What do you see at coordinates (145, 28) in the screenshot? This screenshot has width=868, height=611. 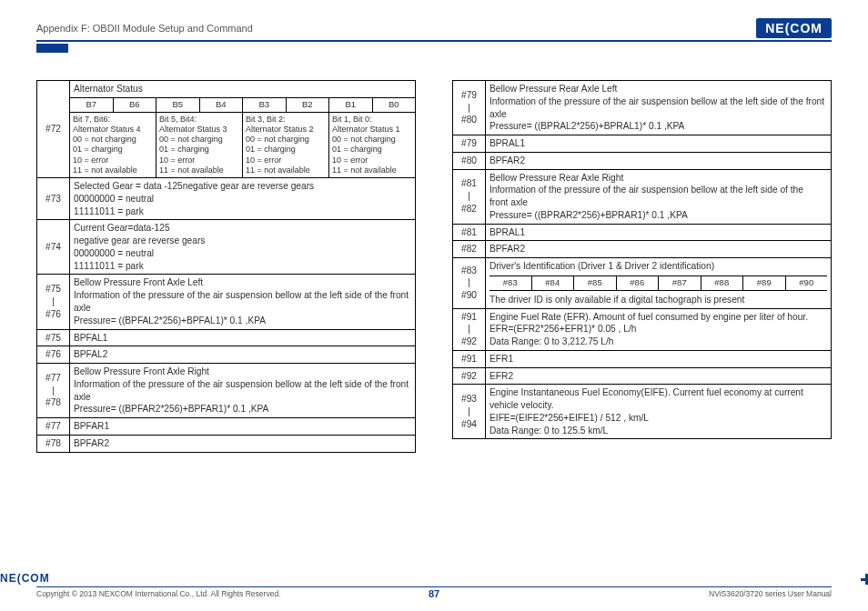 I see `appendix-title: Appendix F: OBDII Module Setup and Comma…` at bounding box center [145, 28].